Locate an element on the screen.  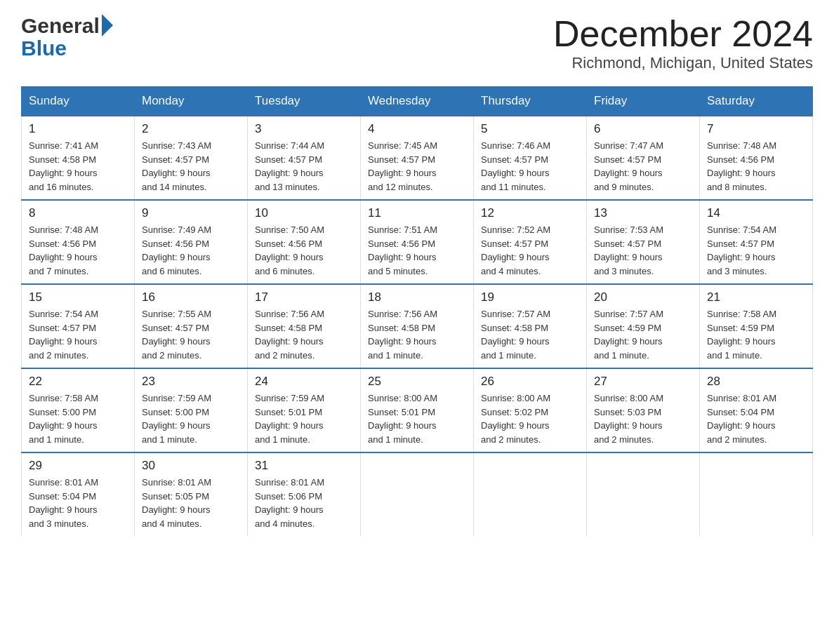
day-number: 6 is located at coordinates (643, 129).